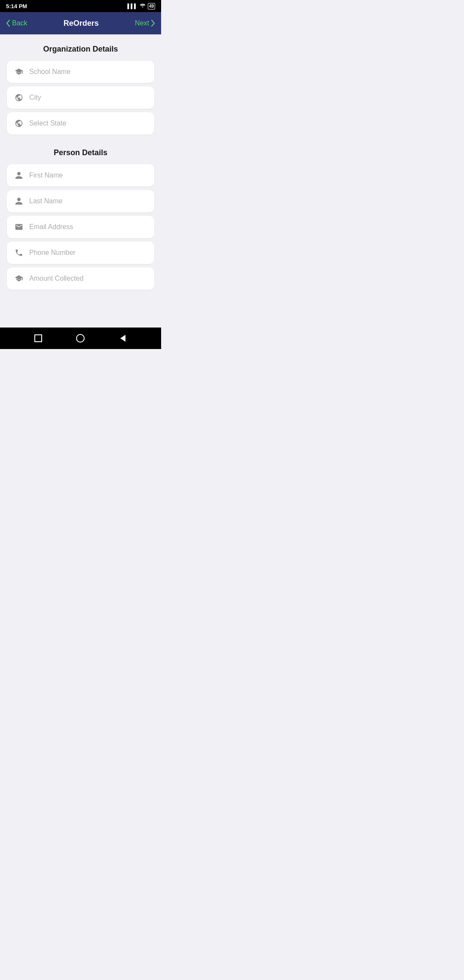 The image size is (464, 980). I want to click on status-time: 5:14 PM, so click(16, 6).